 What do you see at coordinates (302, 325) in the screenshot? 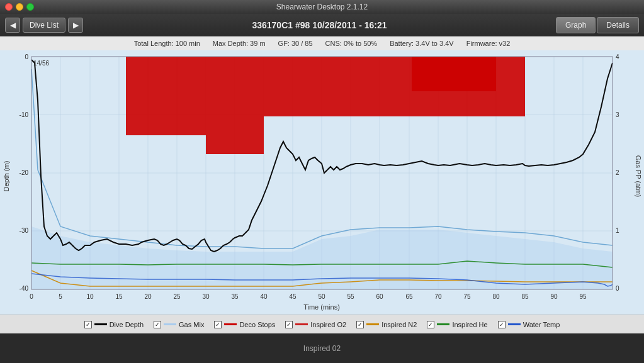
I see `inspired-o2-color` at bounding box center [302, 325].